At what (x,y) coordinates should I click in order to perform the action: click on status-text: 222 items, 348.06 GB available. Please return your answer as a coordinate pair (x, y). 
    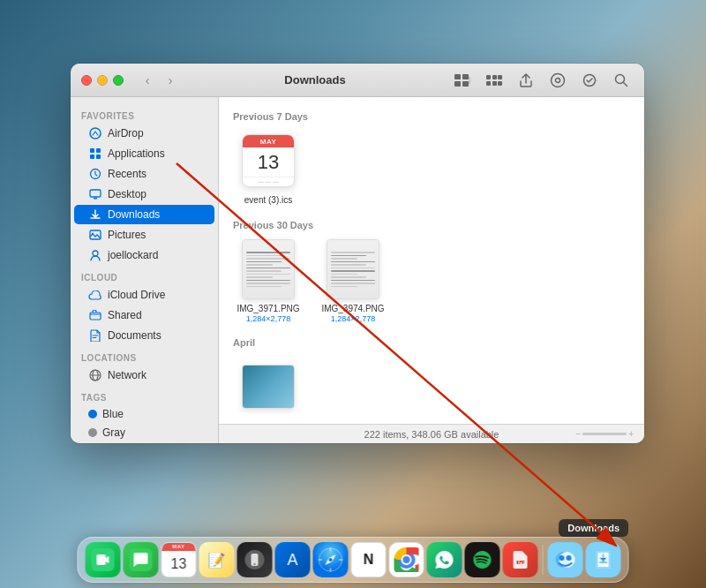
    Looking at the image, I should click on (432, 434).